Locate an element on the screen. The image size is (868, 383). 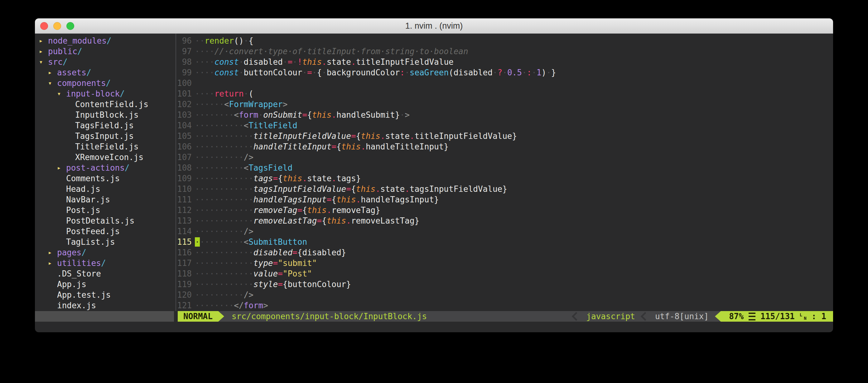
tree-item-ContentField.js: ContentField.js is located at coordinates (105, 104).